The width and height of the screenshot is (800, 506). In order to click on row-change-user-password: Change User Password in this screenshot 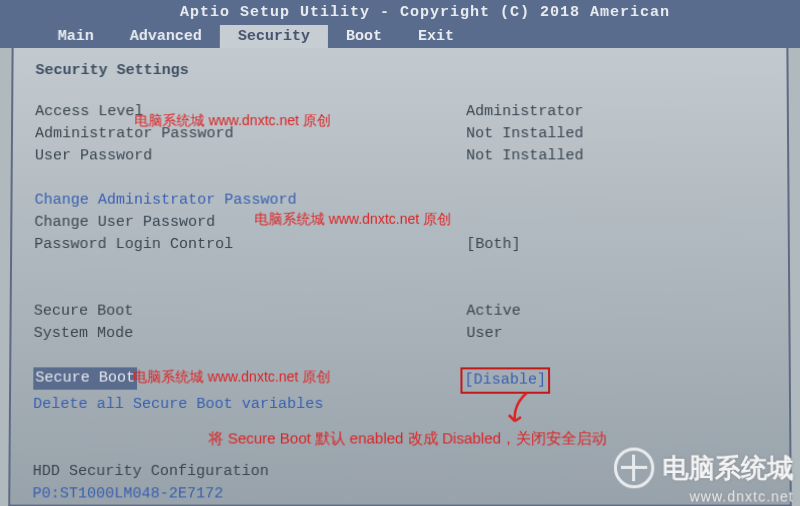, I will do `click(402, 223)`.